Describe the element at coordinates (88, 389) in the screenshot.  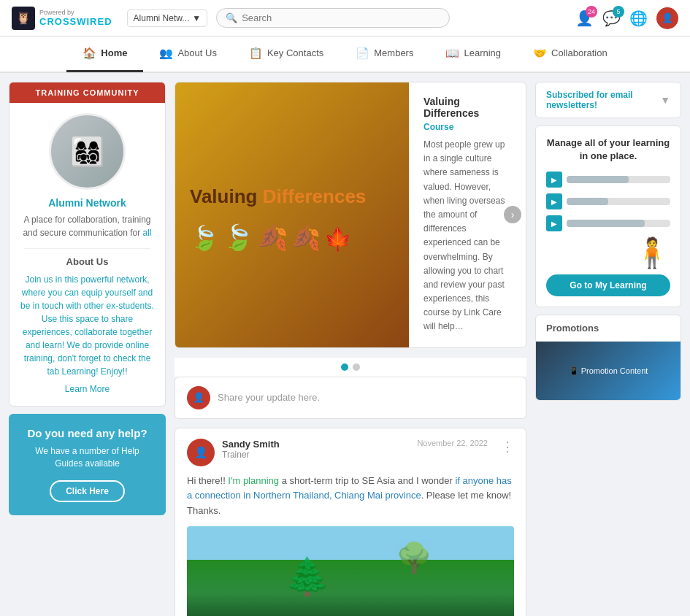
I see `learn-more-link: Learn More` at that location.